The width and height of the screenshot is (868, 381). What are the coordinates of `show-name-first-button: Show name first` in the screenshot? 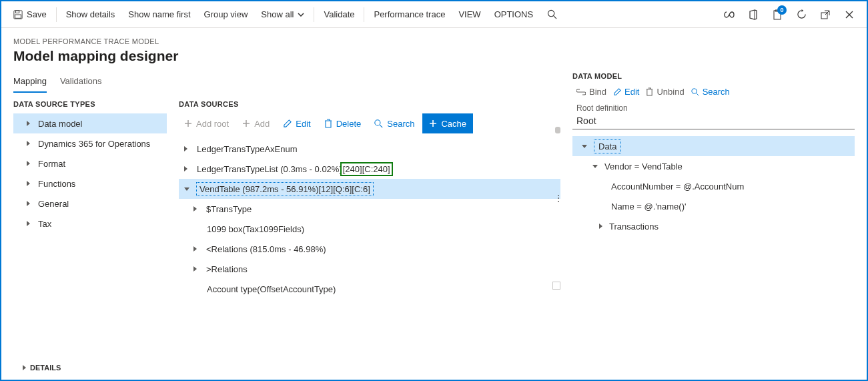 It's located at (159, 15).